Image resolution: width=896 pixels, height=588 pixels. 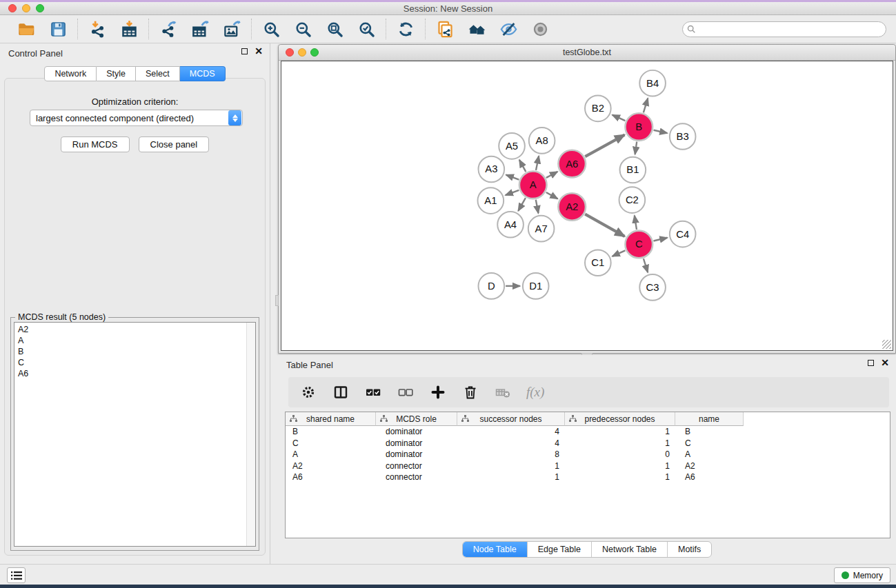 What do you see at coordinates (116, 74) in the screenshot?
I see `tab-style: Style` at bounding box center [116, 74].